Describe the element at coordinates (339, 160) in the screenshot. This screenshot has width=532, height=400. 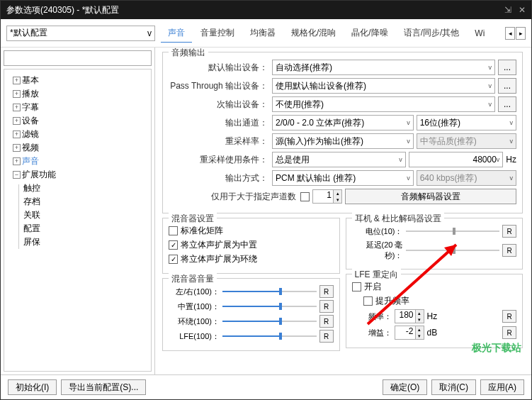
I see `resample-cond-select: 总是使用v` at that location.